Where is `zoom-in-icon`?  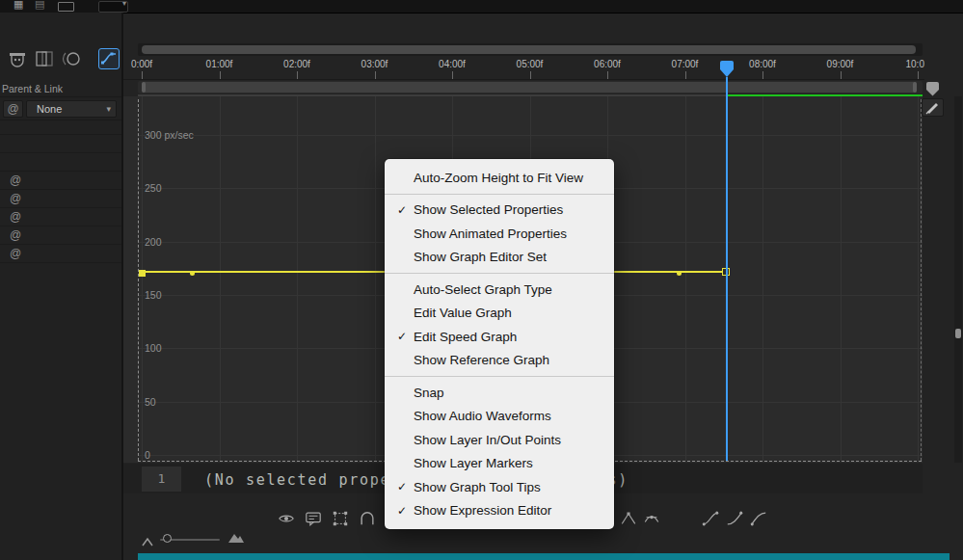 zoom-in-icon is located at coordinates (236, 539).